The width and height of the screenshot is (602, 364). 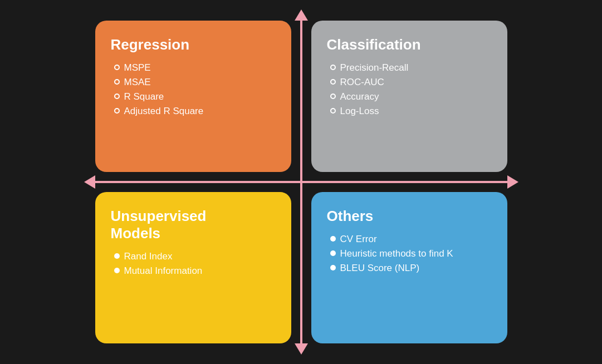 I want to click on arrow-head-left, so click(x=90, y=182).